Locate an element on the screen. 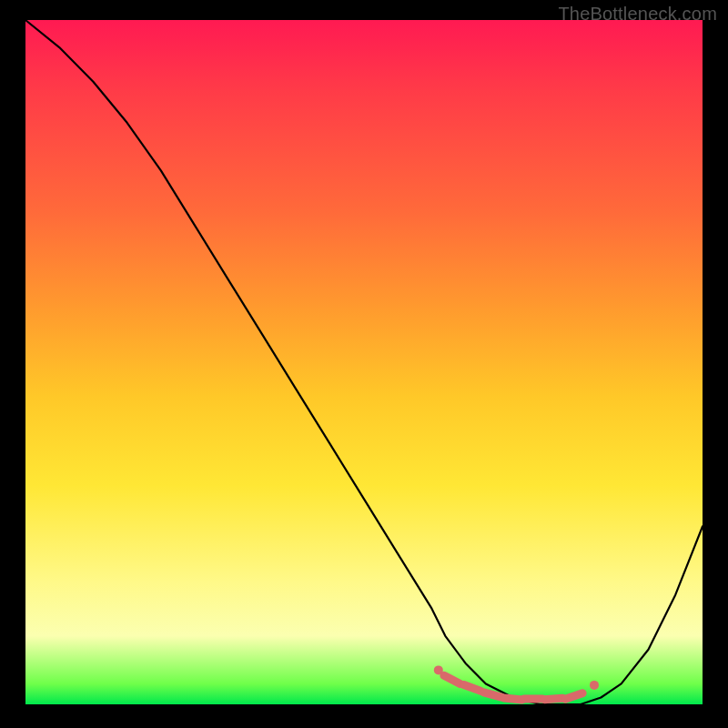  optimal-region-markers is located at coordinates (517, 682).